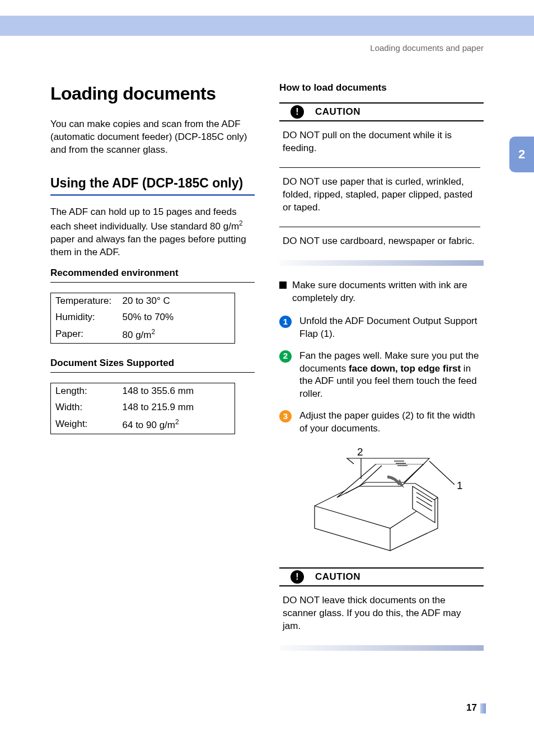 Image resolution: width=534 pixels, height=756 pixels. Describe the element at coordinates (152, 365) in the screenshot. I see `sizes-heading: Document Sizes Supported` at that location.